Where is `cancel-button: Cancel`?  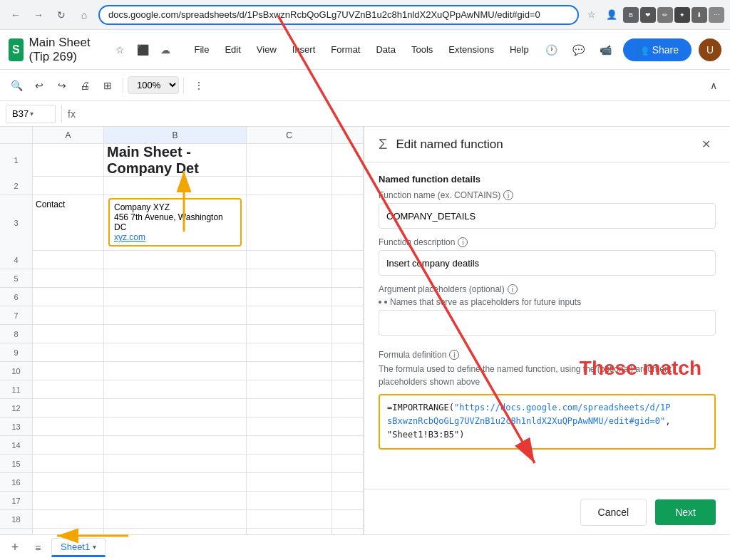 cancel-button: Cancel is located at coordinates (614, 512).